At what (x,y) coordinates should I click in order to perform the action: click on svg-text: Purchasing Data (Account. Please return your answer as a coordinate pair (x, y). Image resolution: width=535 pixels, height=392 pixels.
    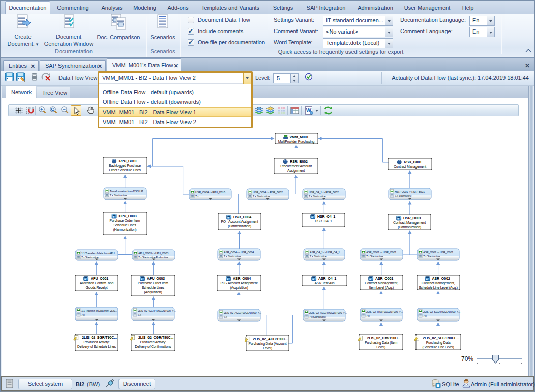
    Looking at the image, I should click on (268, 344).